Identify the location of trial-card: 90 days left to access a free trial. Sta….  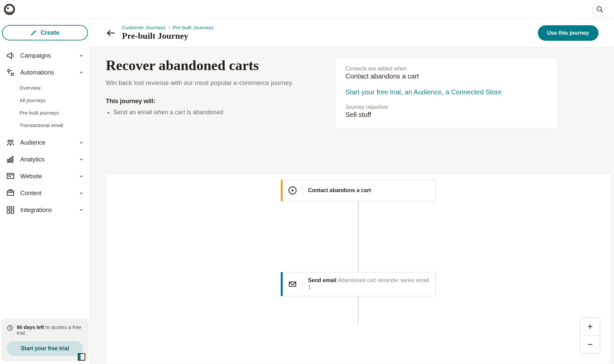
(45, 340).